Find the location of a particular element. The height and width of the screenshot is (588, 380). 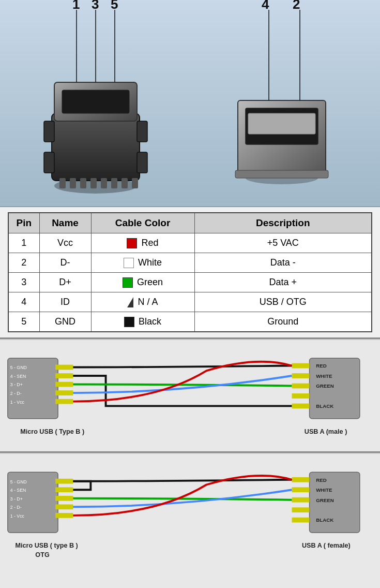

cell-pin: 2 is located at coordinates (24, 263).